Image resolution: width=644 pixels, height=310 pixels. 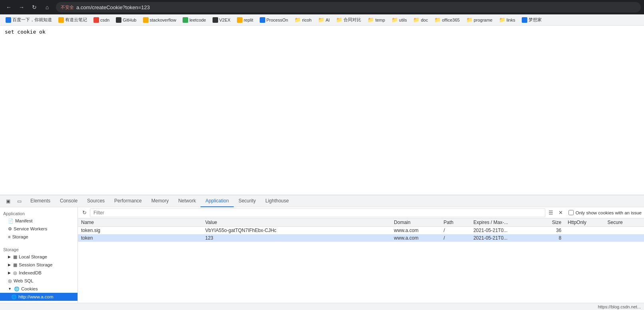 What do you see at coordinates (348, 20) in the screenshot?
I see `bookmark-hetong: 📁 合同对比` at bounding box center [348, 20].